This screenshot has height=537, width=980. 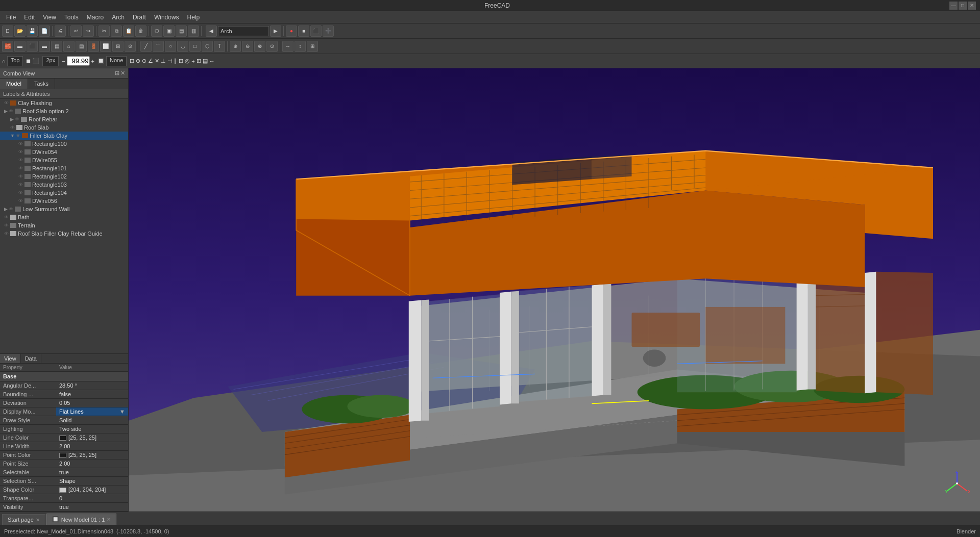 What do you see at coordinates (44, 31) in the screenshot?
I see `saveas-button: 📄` at bounding box center [44, 31].